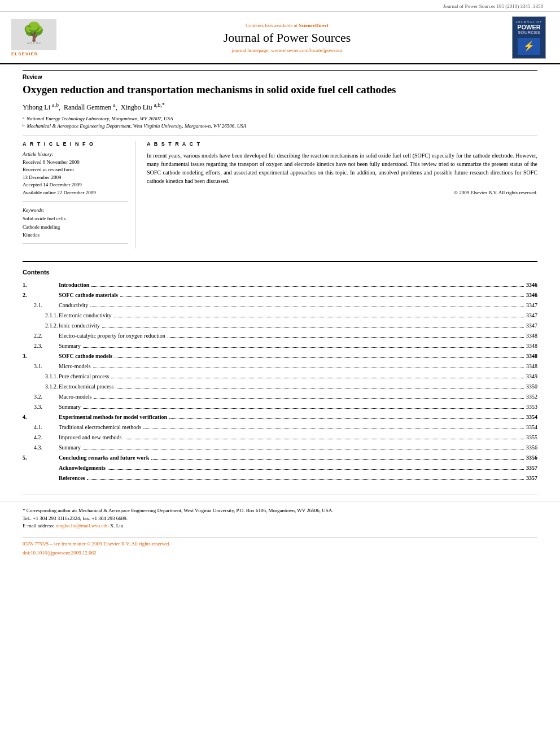 The height and width of the screenshot is (747, 560). Describe the element at coordinates (76, 227) in the screenshot. I see `keyword-2: Cathode modeling` at that location.